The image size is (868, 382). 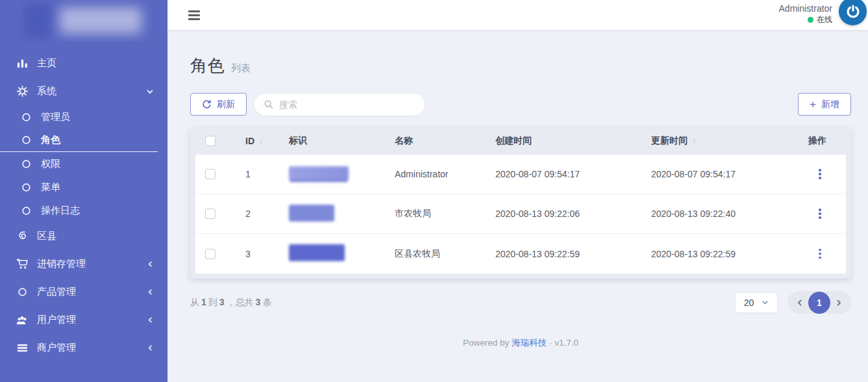 I want to click on page-1-button: 1, so click(x=819, y=303).